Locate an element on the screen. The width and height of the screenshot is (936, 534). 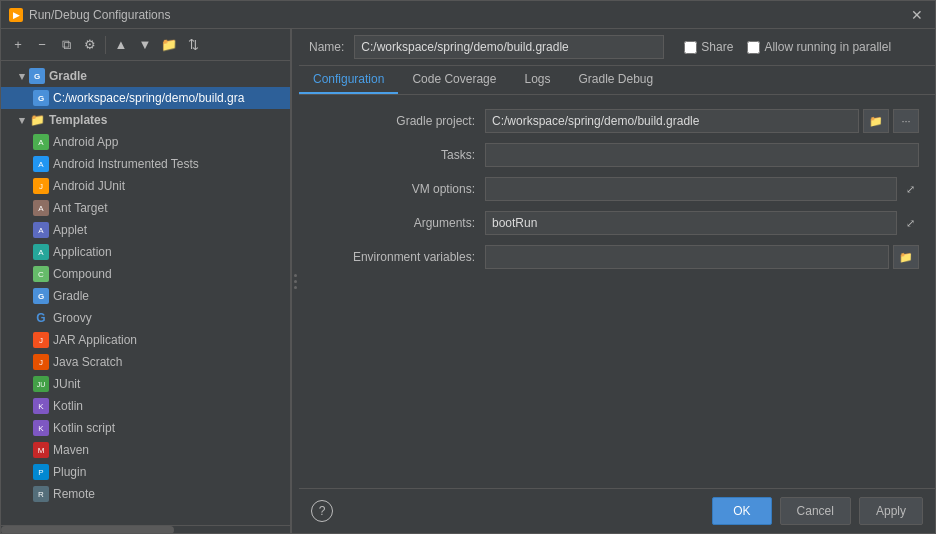
gradle-project-more-button: ··· is located at coordinates (906, 121).